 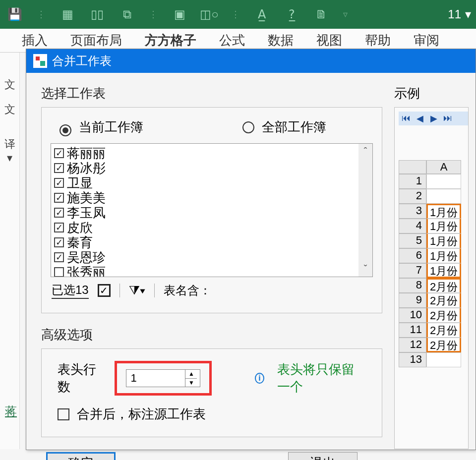 I want to click on menu-ffgz: 方方格子, so click(x=171, y=41).